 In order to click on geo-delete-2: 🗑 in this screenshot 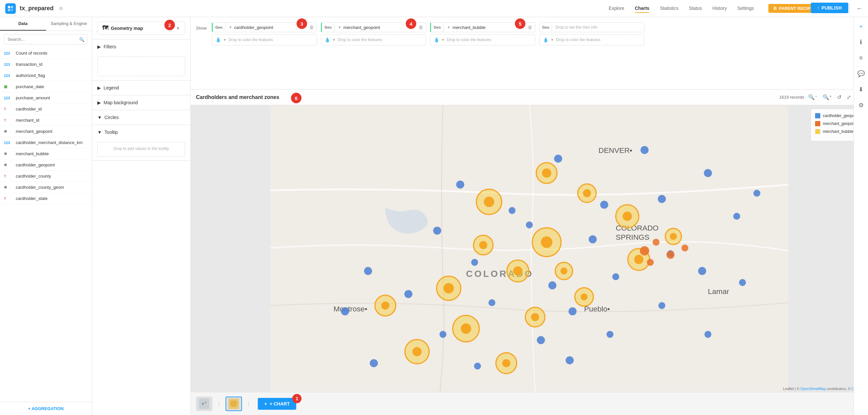, I will do `click(421, 27)`.